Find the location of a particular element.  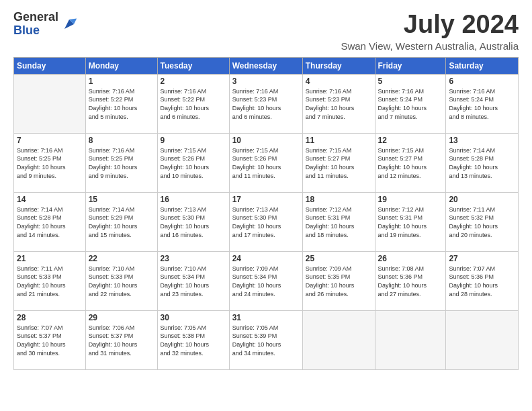

calendar-week-row: 7Sunrise: 7:16 AM Sunset: 5:25 PM Daylig… is located at coordinates (266, 163).